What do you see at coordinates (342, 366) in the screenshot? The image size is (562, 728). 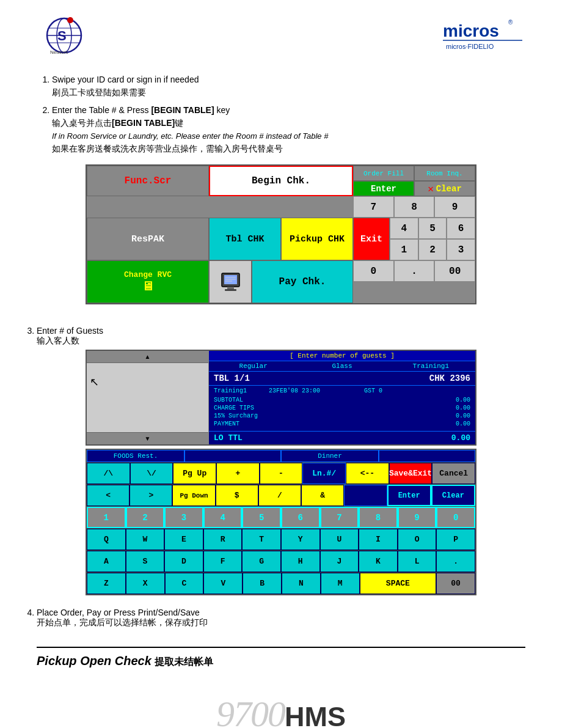 I see `tab-glass: Glass` at bounding box center [342, 366].